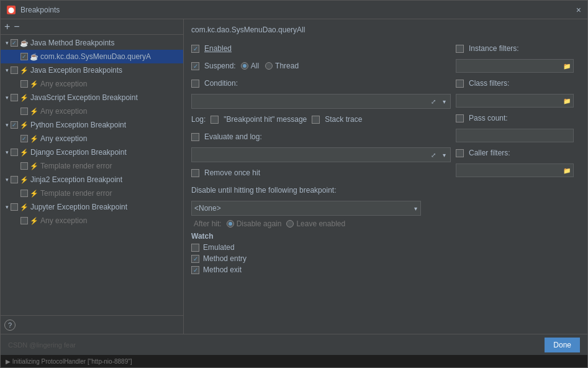 The height and width of the screenshot is (368, 588). What do you see at coordinates (287, 66) in the screenshot?
I see `suspend-thread-label: Thread` at bounding box center [287, 66].